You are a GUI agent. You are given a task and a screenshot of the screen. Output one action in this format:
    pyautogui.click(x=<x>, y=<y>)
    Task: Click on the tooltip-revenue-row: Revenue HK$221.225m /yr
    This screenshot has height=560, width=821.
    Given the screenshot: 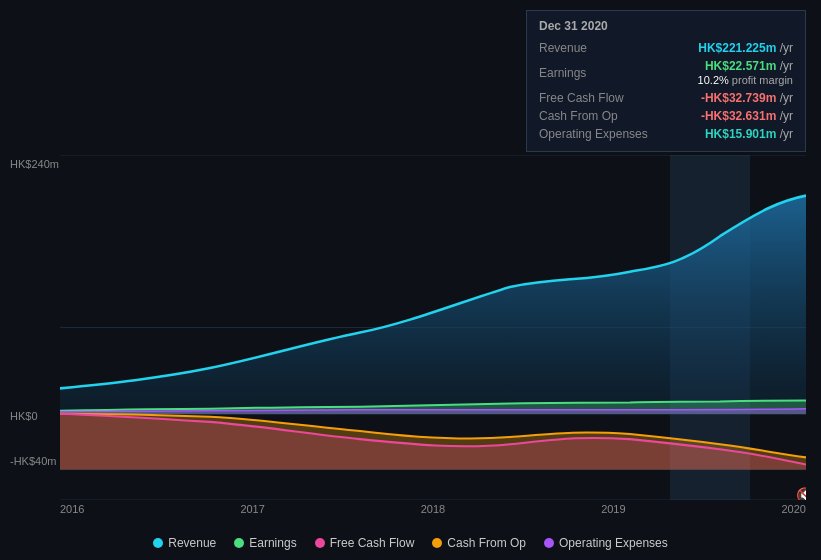 What is the action you would take?
    pyautogui.click(x=666, y=48)
    